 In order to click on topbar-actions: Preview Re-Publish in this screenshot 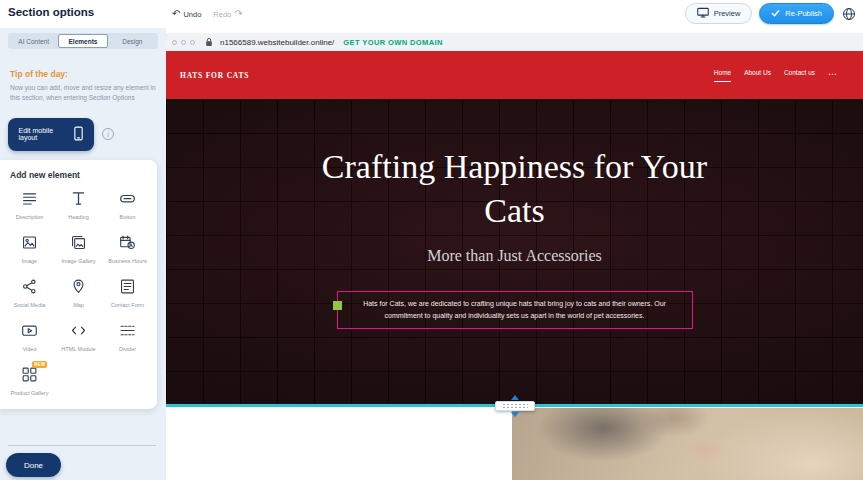, I will do `click(771, 14)`.